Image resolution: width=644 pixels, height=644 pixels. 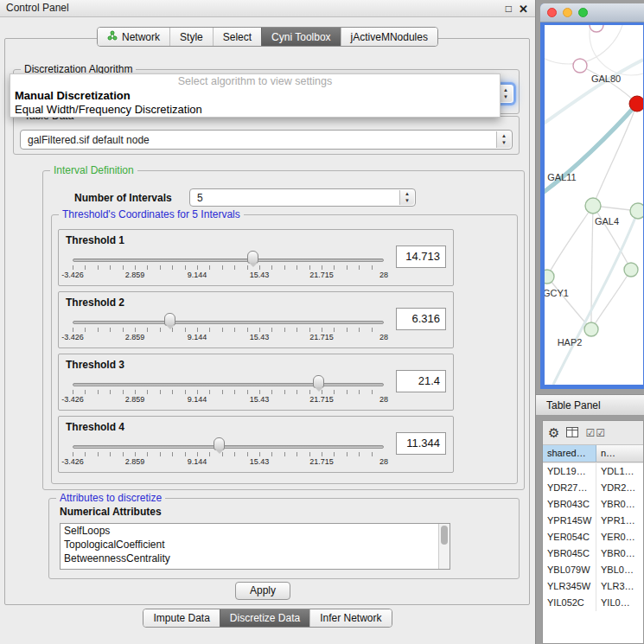 What do you see at coordinates (567, 12) in the screenshot?
I see `minimize-traffic-light-icon` at bounding box center [567, 12].